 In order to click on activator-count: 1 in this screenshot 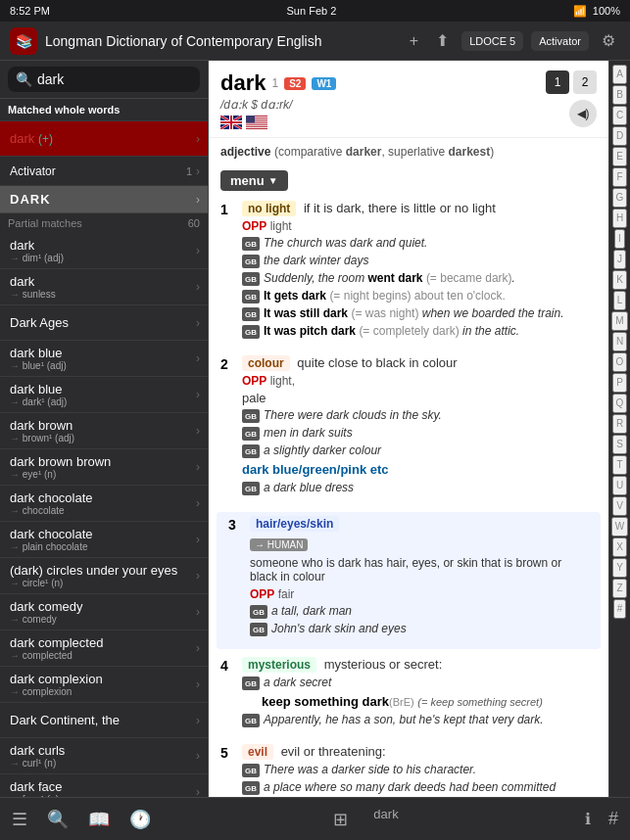, I will do `click(189, 171)`.